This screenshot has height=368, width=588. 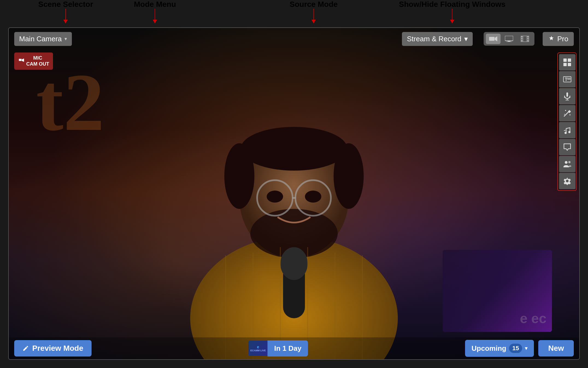 I want to click on cam-out-label: CAM OUT, so click(x=38, y=64).